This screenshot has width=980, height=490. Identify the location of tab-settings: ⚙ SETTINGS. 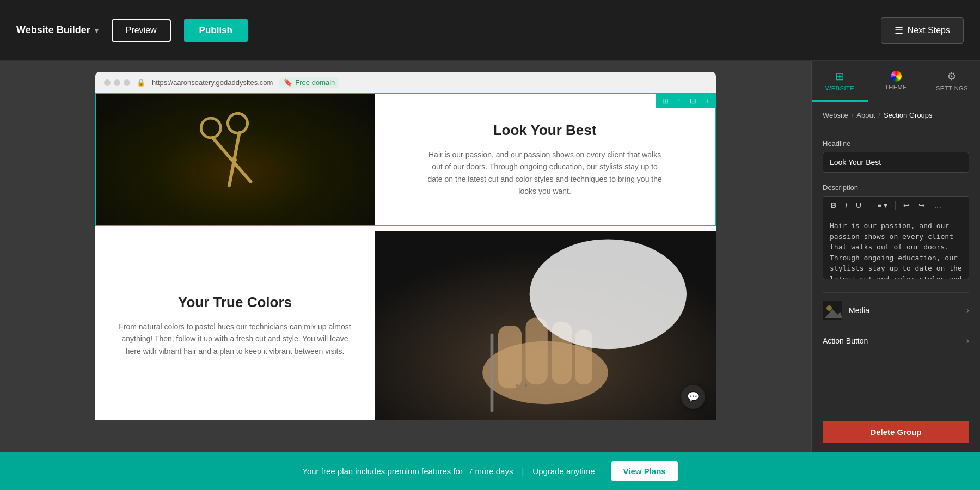
(952, 82).